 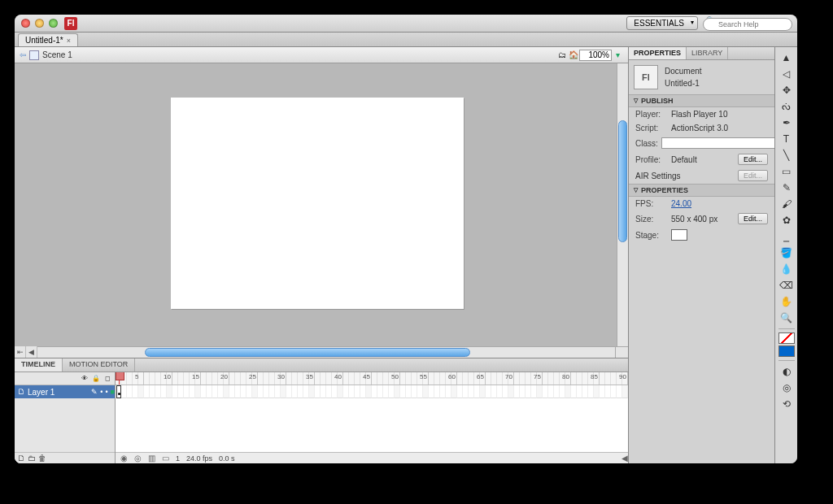 I want to click on properties-section-header: PROPERTIES, so click(x=701, y=190).